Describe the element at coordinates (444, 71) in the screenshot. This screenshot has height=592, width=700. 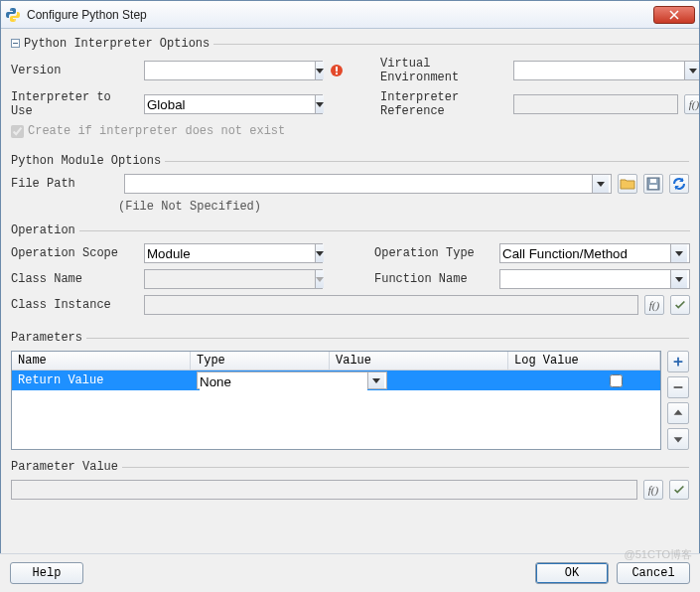
I see `virtualenv-label: Virtual Environment` at that location.